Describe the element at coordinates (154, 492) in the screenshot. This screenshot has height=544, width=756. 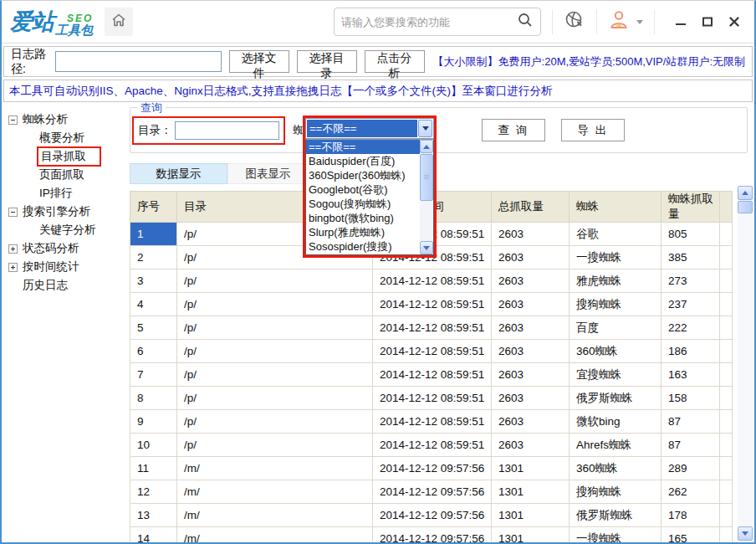
I see `cell-index: 12` at that location.